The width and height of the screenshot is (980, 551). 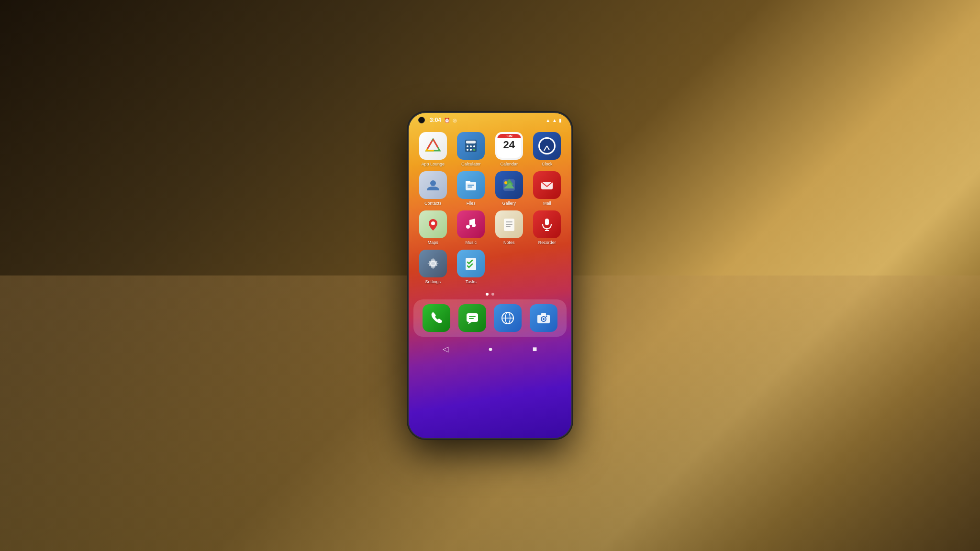 What do you see at coordinates (509, 164) in the screenshot?
I see `calendar-label: Calendar` at bounding box center [509, 164].